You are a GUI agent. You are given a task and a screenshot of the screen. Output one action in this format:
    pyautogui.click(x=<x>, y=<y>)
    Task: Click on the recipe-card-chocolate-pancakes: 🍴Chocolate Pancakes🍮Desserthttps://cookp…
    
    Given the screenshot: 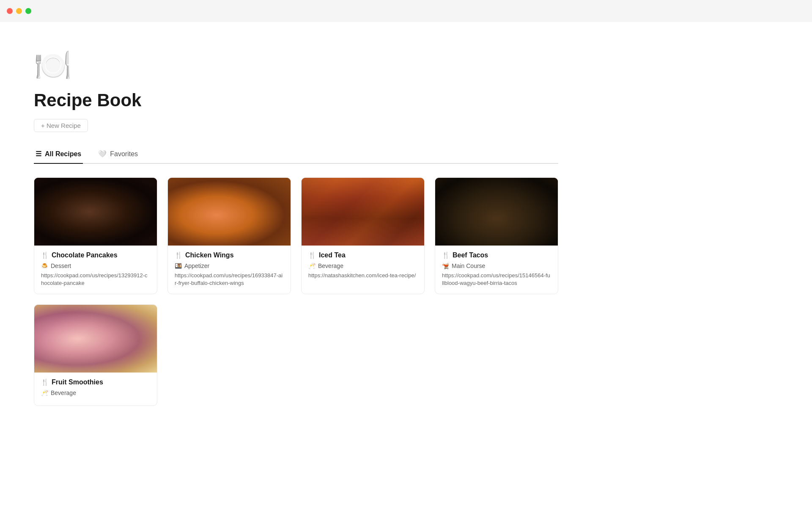 What is the action you would take?
    pyautogui.click(x=96, y=236)
    